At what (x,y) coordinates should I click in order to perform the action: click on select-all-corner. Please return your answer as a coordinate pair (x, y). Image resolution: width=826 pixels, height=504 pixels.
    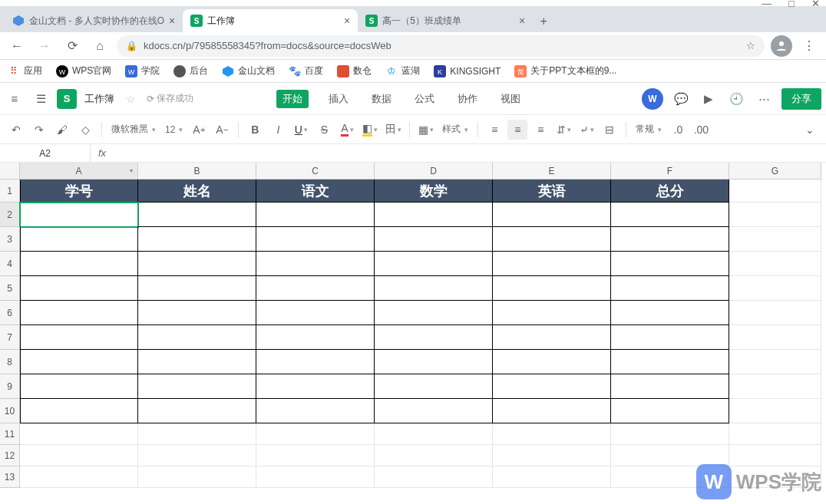
    Looking at the image, I should click on (10, 171).